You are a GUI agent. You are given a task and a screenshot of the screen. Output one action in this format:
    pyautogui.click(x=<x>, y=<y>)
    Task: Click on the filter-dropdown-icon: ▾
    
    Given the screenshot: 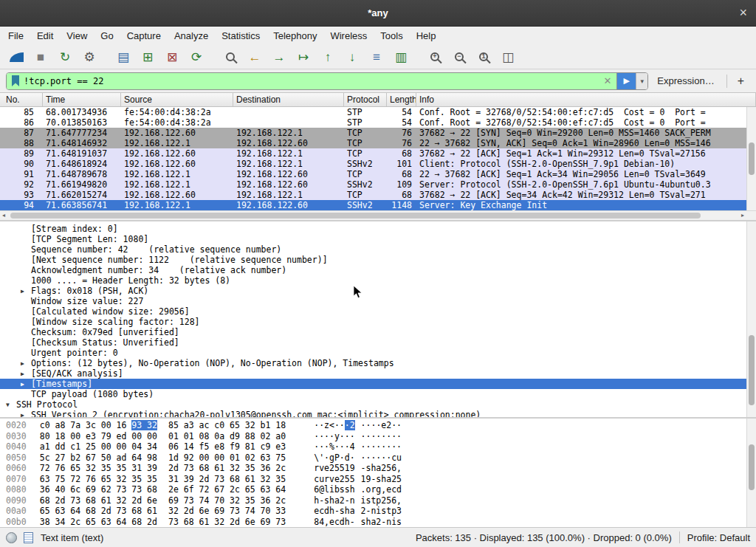 What is the action you would take?
    pyautogui.click(x=642, y=81)
    